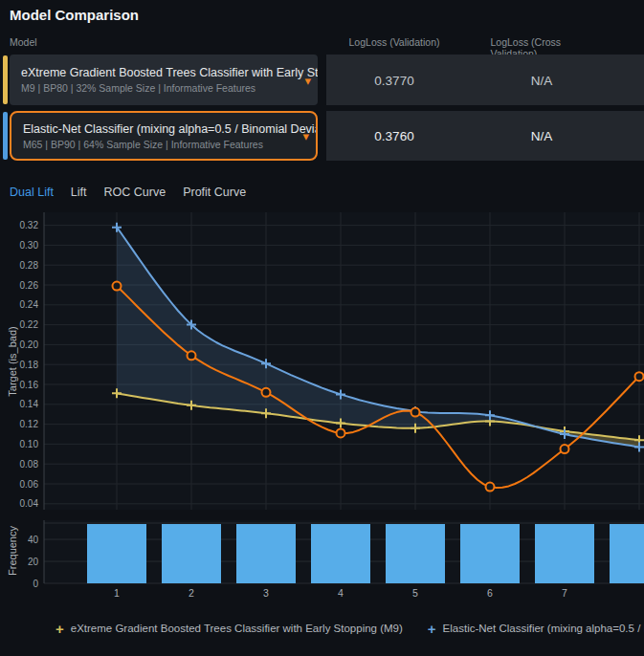  What do you see at coordinates (30, 304) in the screenshot?
I see `svg-text: 0.24` at bounding box center [30, 304].